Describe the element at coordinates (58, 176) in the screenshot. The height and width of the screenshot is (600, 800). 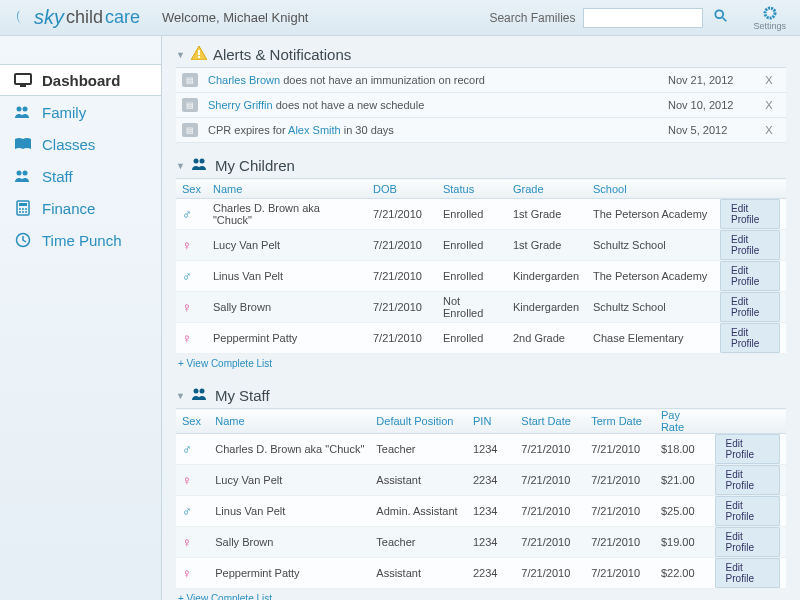
I see `nav-label: Staff` at that location.